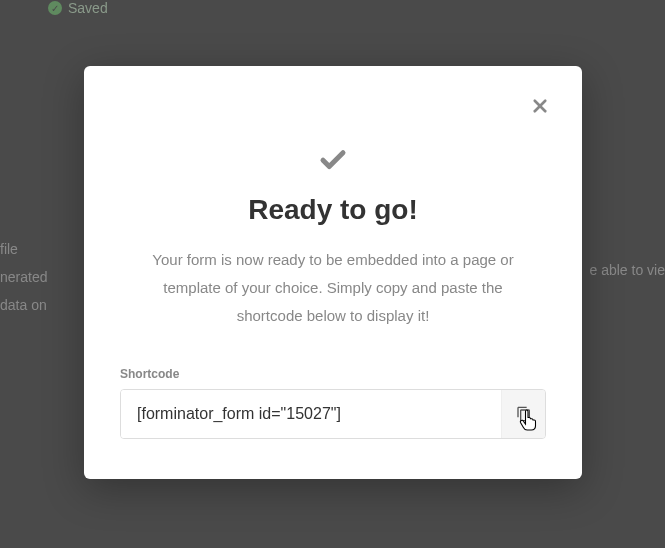  Describe the element at coordinates (333, 414) in the screenshot. I see `shortcode-field` at that location.